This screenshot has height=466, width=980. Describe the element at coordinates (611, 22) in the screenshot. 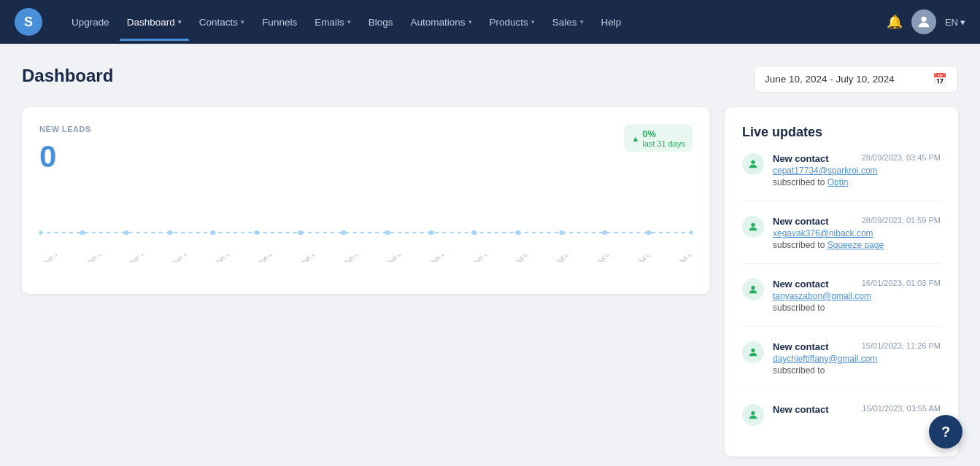

I see `nav-help: Help` at that location.